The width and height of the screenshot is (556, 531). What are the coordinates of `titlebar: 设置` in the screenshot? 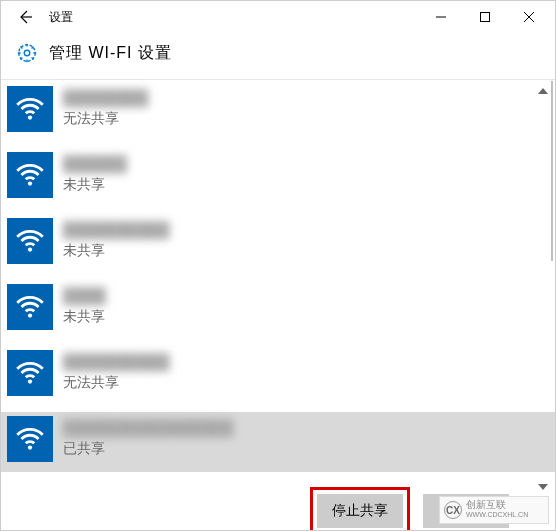 It's located at (278, 17).